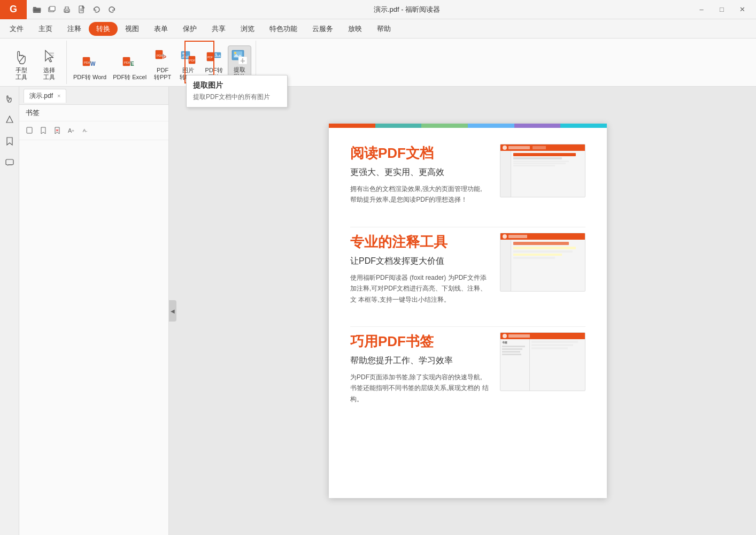  Describe the element at coordinates (543, 362) in the screenshot. I see `mini-screenshot-3: 书签` at that location.